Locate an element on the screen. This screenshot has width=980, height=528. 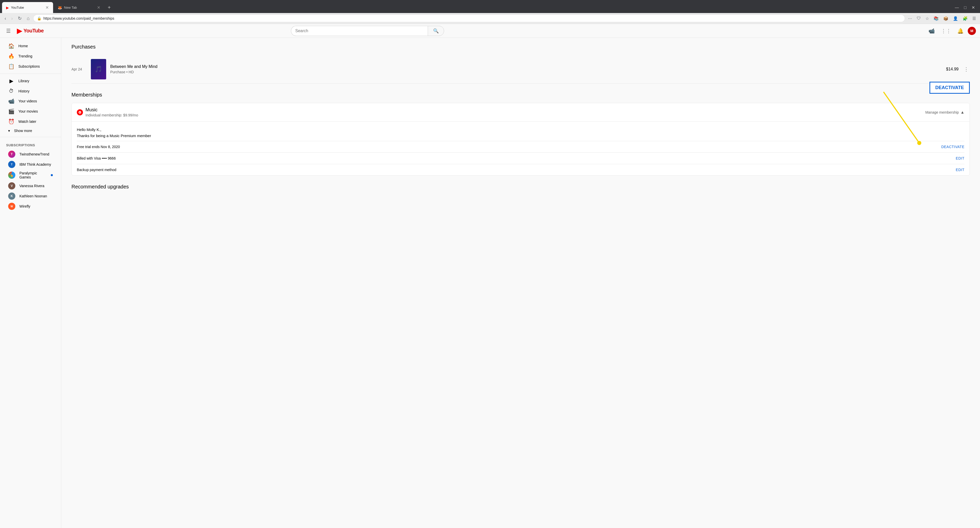
maximize-button: □ is located at coordinates (965, 8).